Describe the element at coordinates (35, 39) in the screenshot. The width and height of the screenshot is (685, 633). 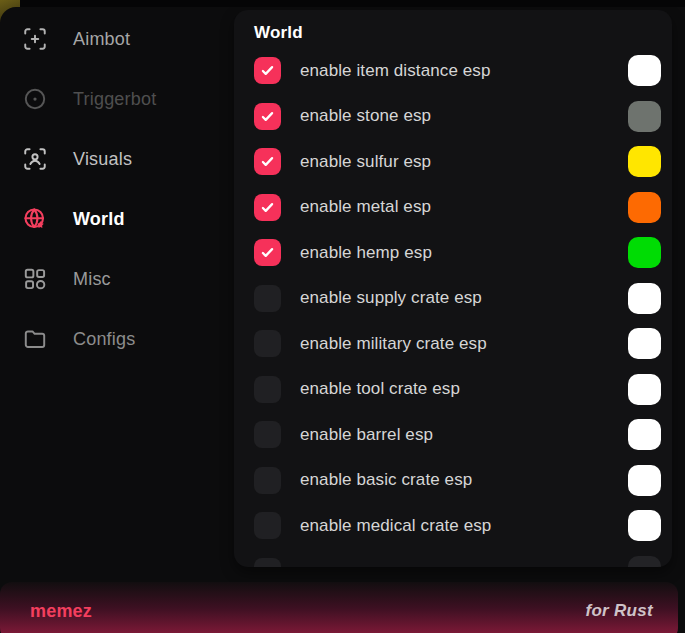
I see `crosshair-scan-icon` at that location.